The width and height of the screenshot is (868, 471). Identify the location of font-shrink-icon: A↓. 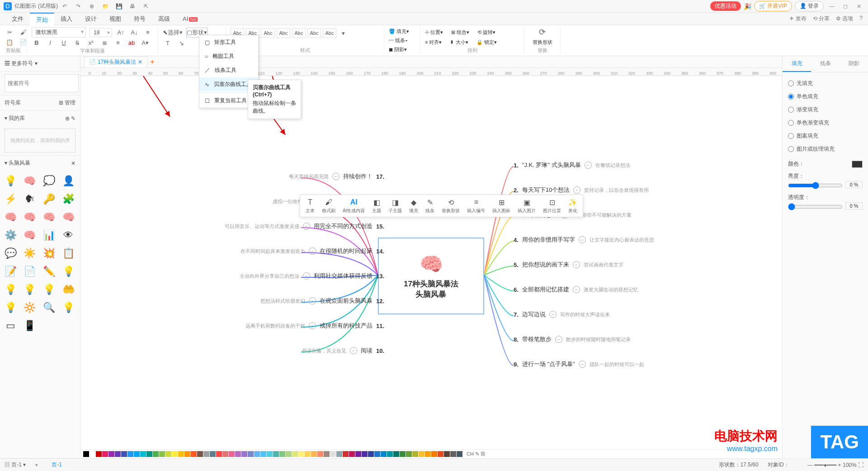
(134, 33).